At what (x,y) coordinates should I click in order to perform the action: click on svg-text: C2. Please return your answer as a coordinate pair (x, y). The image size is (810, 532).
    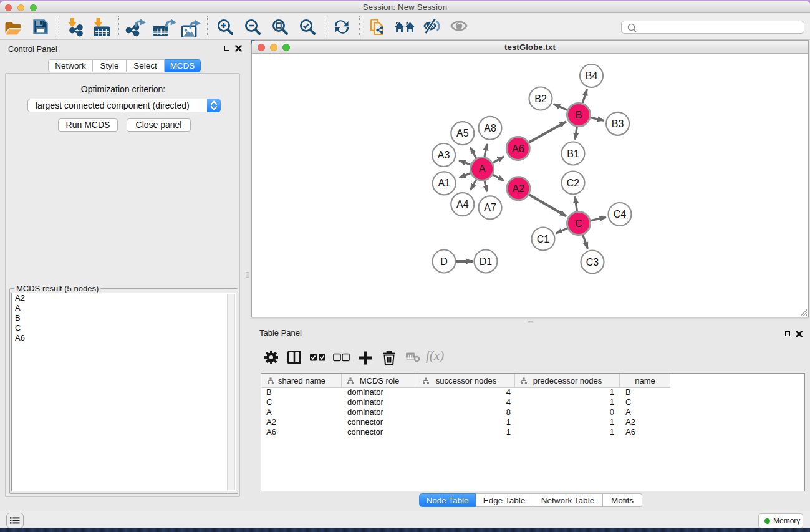
    Looking at the image, I should click on (574, 183).